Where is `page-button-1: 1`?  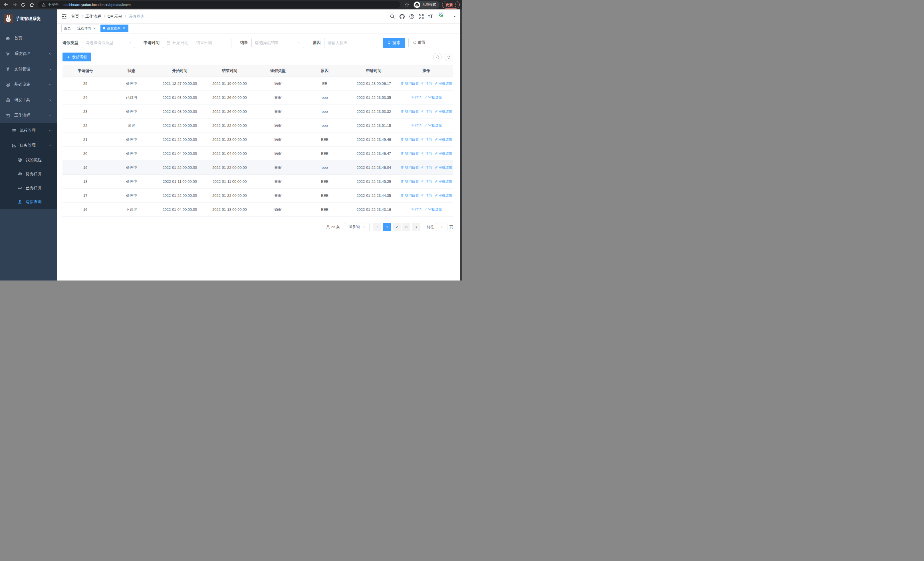
page-button-1: 1 is located at coordinates (387, 227).